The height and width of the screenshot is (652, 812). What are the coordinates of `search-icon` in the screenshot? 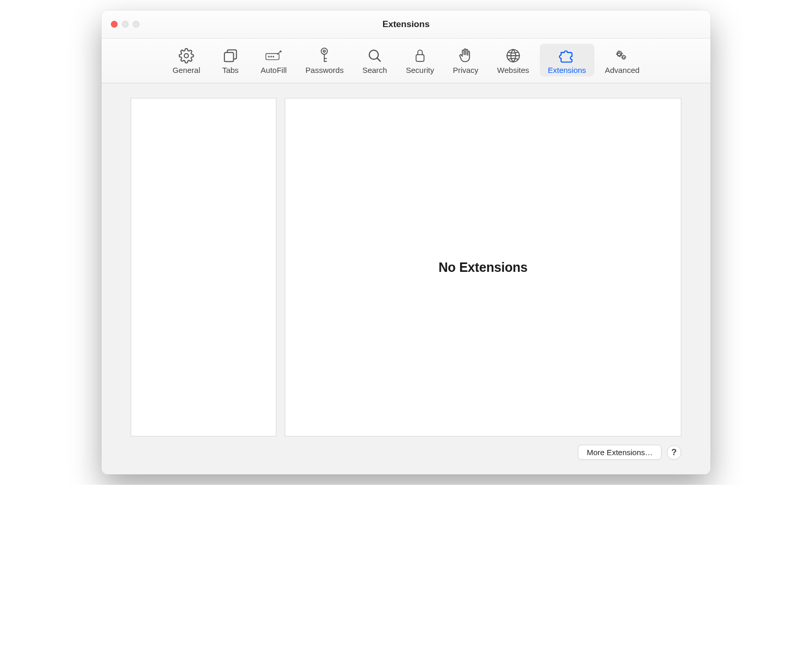 It's located at (375, 56).